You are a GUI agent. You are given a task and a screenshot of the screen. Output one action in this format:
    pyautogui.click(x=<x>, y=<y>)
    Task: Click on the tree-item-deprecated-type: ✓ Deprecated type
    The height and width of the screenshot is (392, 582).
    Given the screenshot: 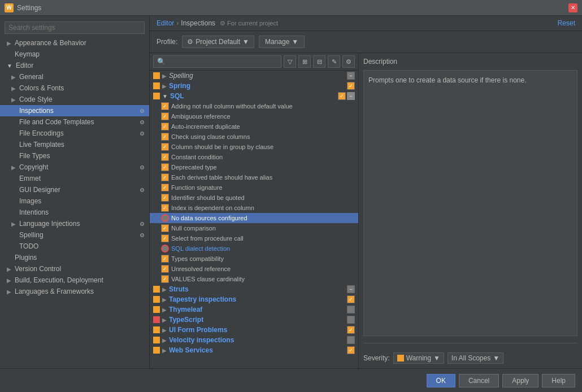 What is the action you would take?
    pyautogui.click(x=254, y=167)
    